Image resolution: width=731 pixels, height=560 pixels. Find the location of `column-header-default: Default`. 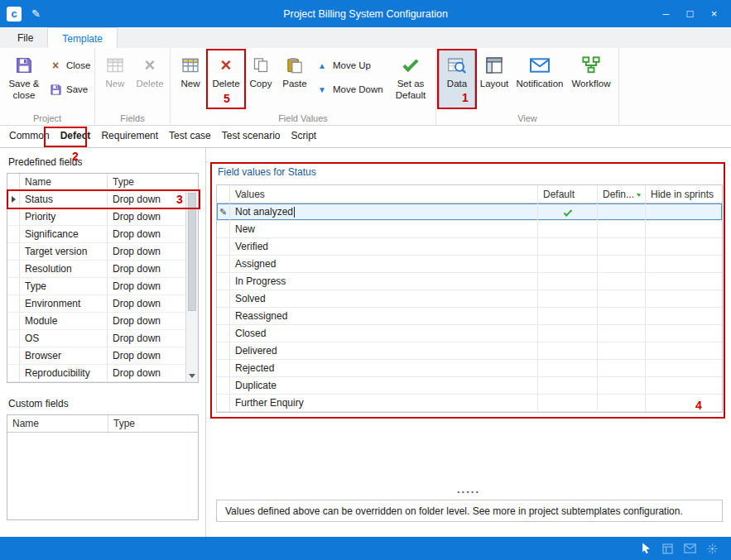

column-header-default: Default is located at coordinates (568, 194).